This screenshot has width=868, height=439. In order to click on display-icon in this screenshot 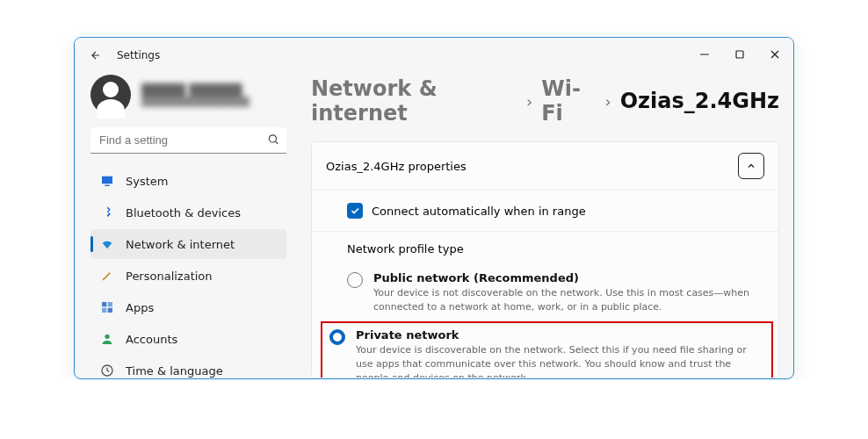, I will do `click(107, 181)`.